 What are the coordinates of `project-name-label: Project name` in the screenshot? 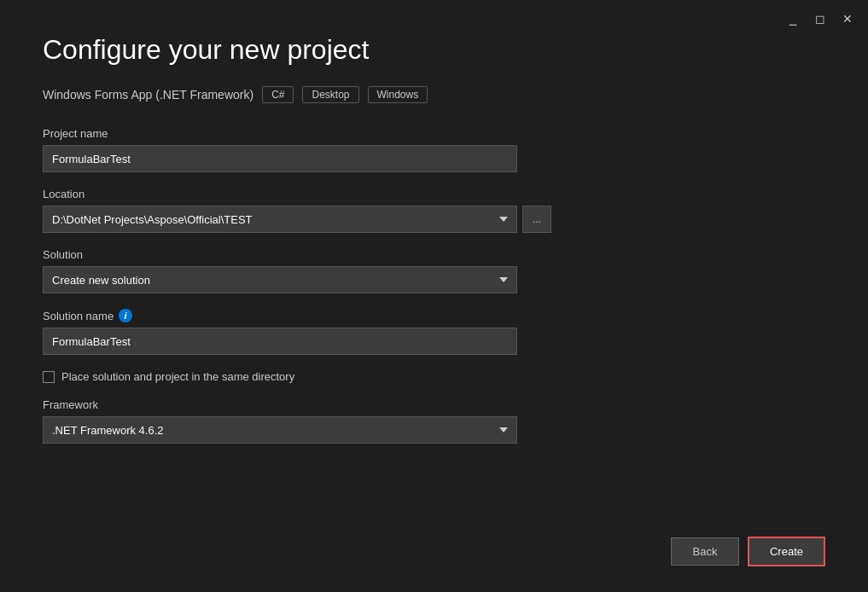 It's located at (434, 133).